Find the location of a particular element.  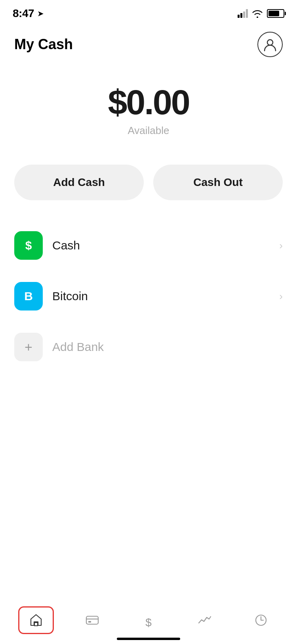

bitcoin-icon: B is located at coordinates (29, 296).